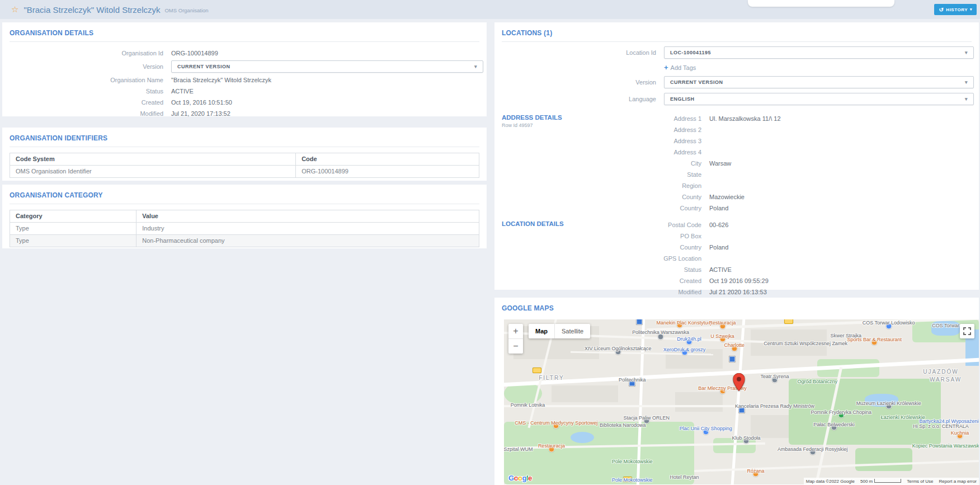 This screenshot has height=485, width=980. Describe the element at coordinates (661, 332) in the screenshot. I see `map-place-label: Politechnika Warszawska` at that location.